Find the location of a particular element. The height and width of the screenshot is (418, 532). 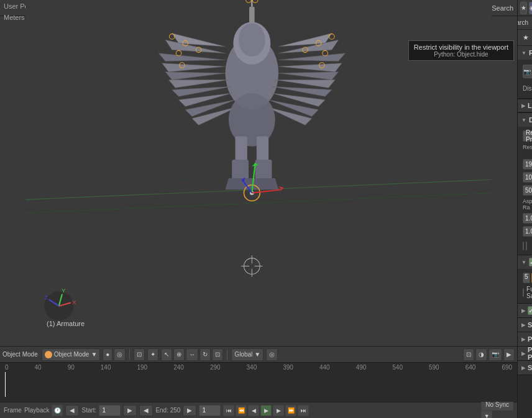

stamp-section: ▶ Stamp is located at coordinates (525, 368).